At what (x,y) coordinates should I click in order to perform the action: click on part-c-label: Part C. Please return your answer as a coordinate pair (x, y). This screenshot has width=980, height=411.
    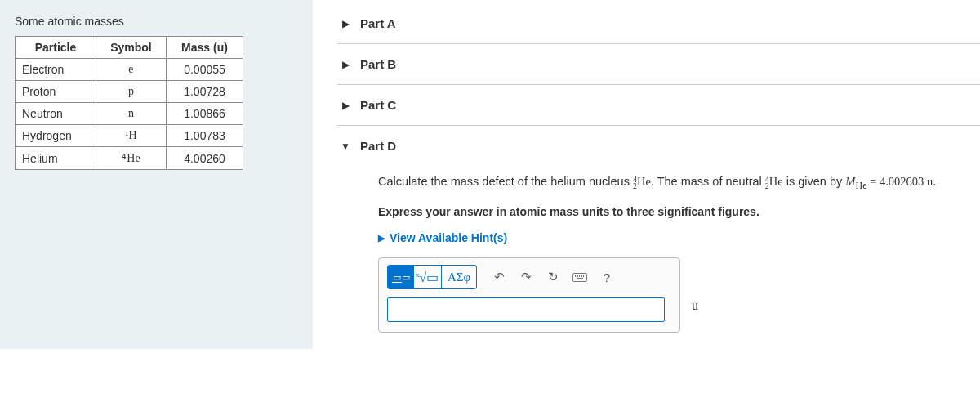
    Looking at the image, I should click on (378, 105).